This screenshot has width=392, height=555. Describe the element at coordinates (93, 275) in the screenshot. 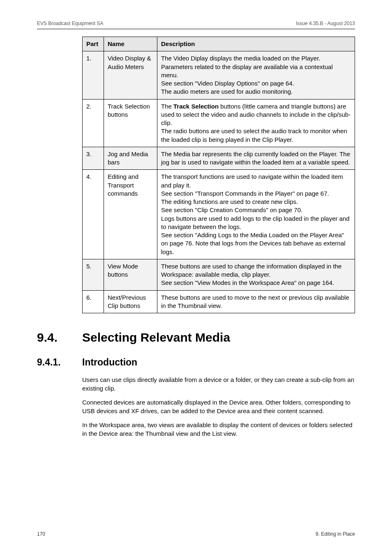

I see `cell-part: 5.` at that location.